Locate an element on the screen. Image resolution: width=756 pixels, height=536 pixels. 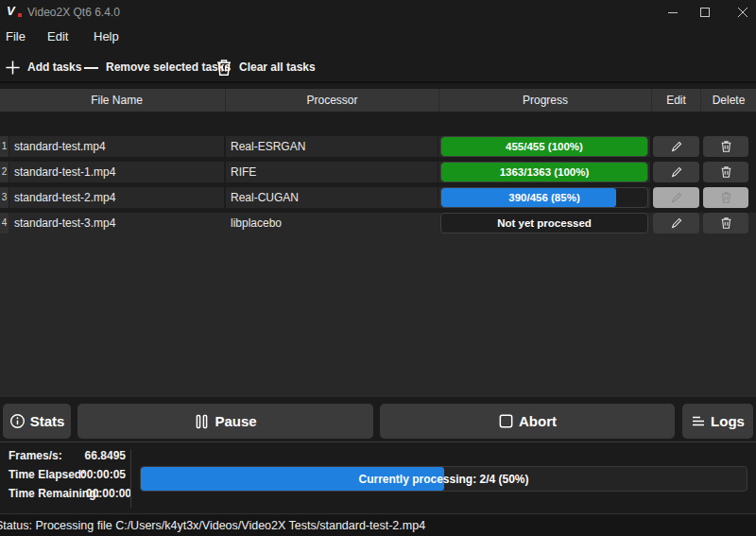
stop-square-icon is located at coordinates (507, 422).